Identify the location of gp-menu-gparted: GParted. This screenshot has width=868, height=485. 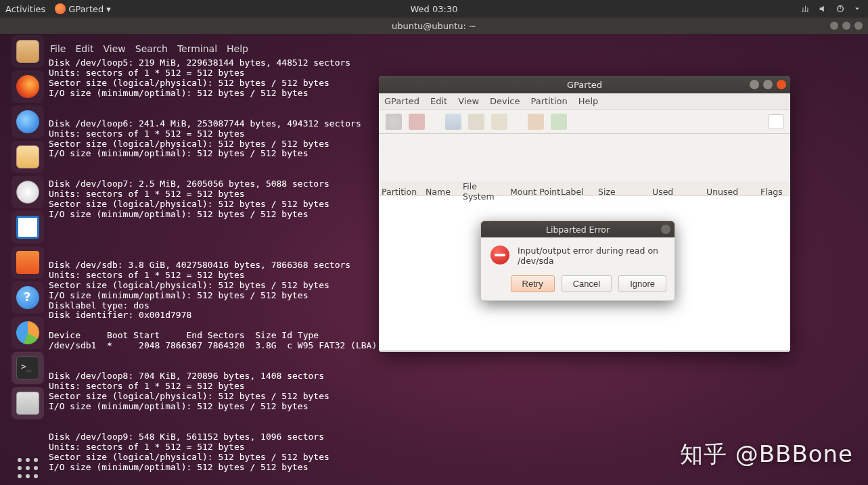
(402, 101).